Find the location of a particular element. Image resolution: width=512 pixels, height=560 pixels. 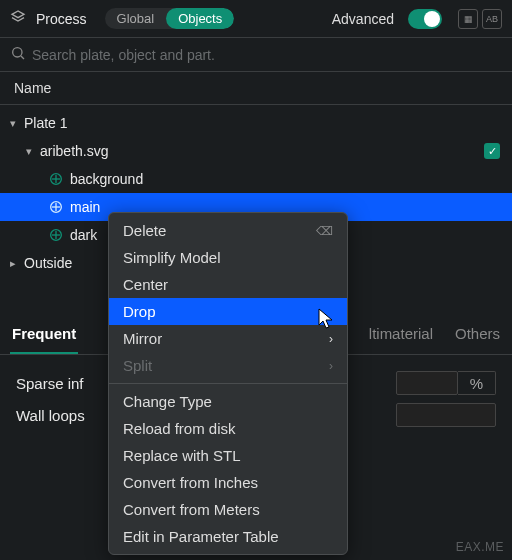

backspace-icon: ⌫ is located at coordinates (324, 231).